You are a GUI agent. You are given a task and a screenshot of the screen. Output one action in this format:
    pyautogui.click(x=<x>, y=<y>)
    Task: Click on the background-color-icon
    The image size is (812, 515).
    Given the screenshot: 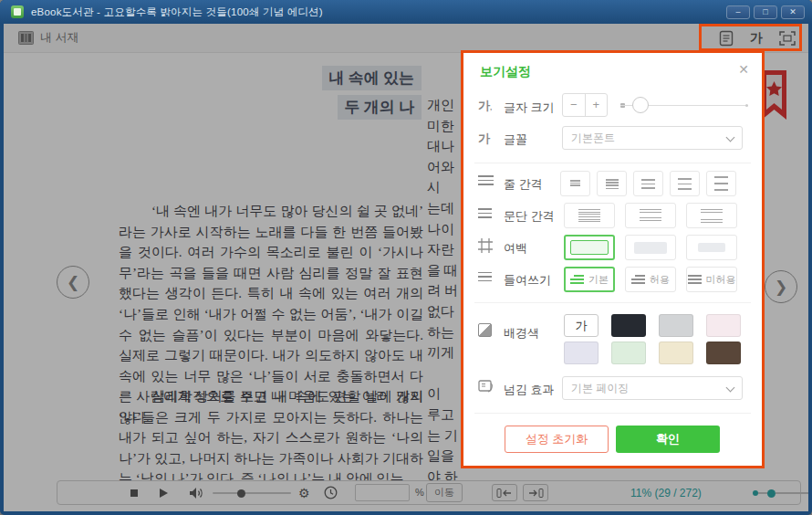 What is the action you would take?
    pyautogui.click(x=485, y=331)
    